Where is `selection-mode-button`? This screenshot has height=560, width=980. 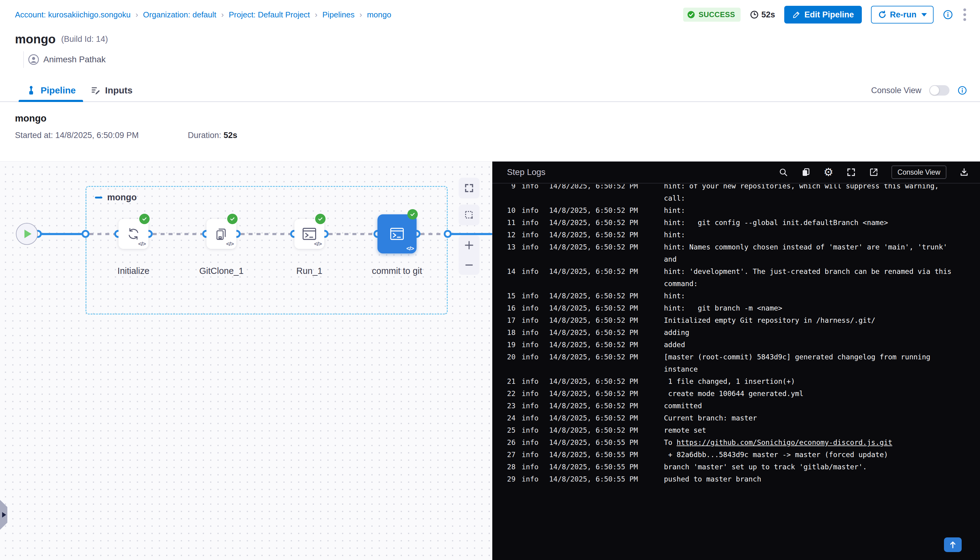
selection-mode-button is located at coordinates (469, 215).